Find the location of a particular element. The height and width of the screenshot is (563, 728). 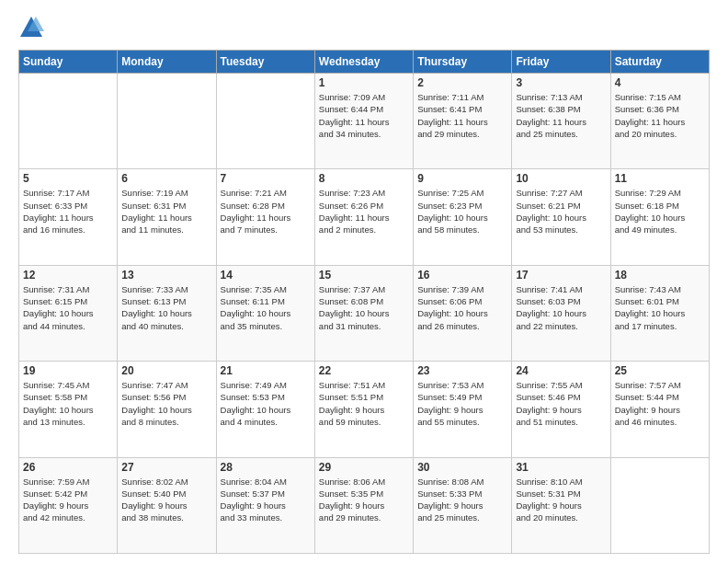

calendar-cell: 20Sunrise: 7:47 AM Sunset: 5:56 PM Dayli… is located at coordinates (167, 409).